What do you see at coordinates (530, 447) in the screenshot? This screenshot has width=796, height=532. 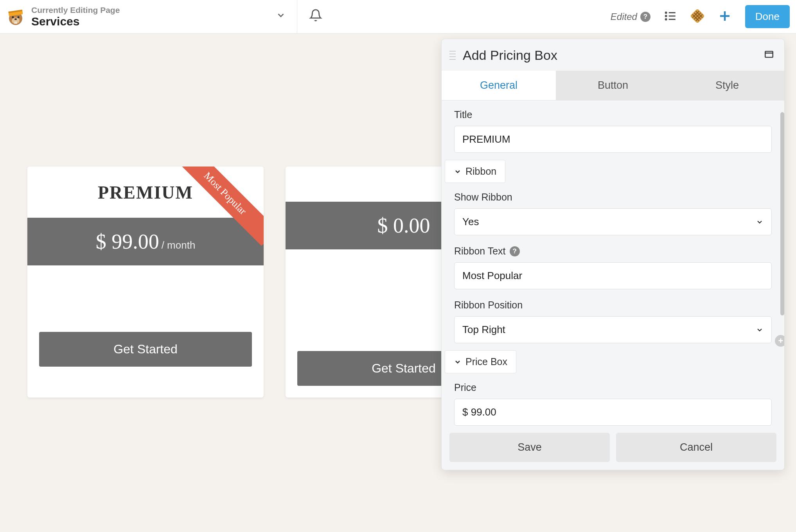 I see `save-button: Save` at bounding box center [530, 447].